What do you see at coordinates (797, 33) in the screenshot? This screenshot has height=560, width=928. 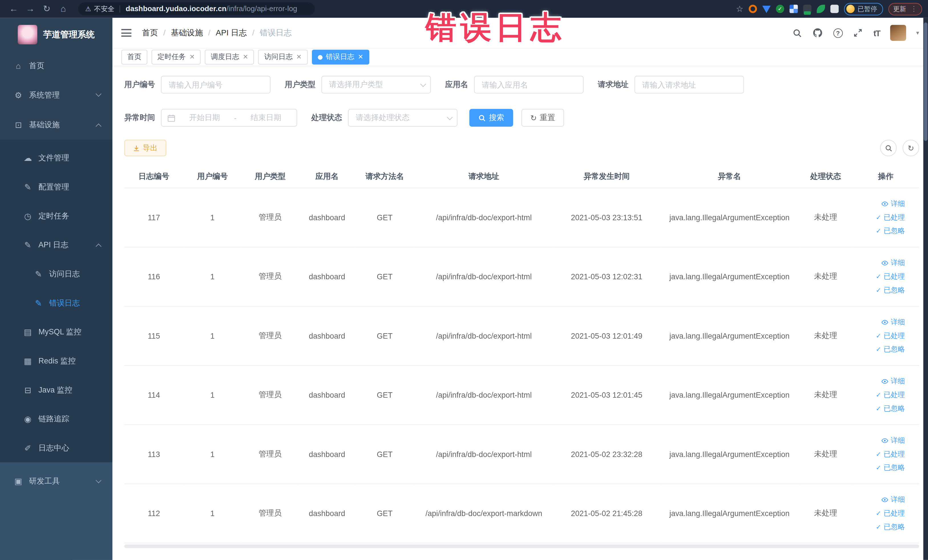 I see `search-icon` at bounding box center [797, 33].